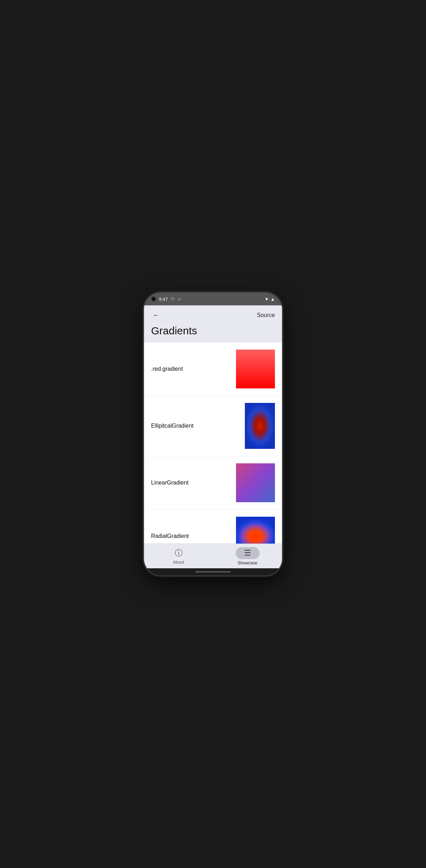 The width and height of the screenshot is (426, 868). Describe the element at coordinates (248, 553) in the screenshot. I see `list-icon: ☰` at that location.